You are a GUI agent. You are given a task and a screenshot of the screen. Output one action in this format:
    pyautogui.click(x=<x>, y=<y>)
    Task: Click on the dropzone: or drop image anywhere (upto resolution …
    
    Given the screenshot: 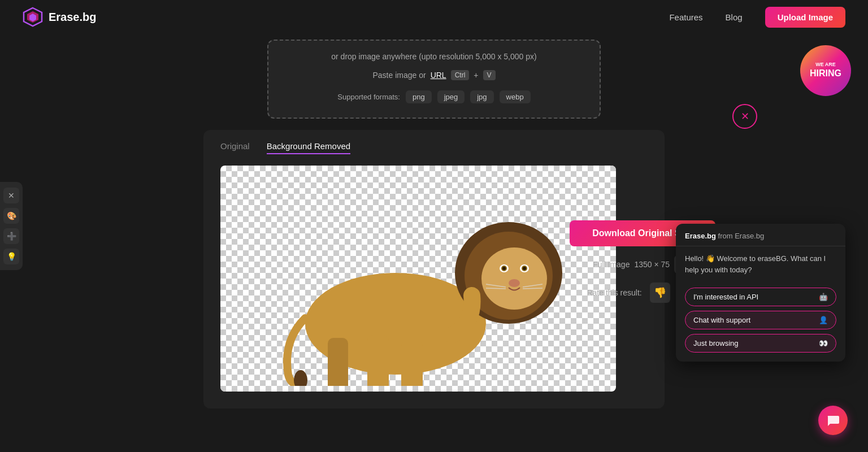 What is the action you would take?
    pyautogui.click(x=434, y=79)
    